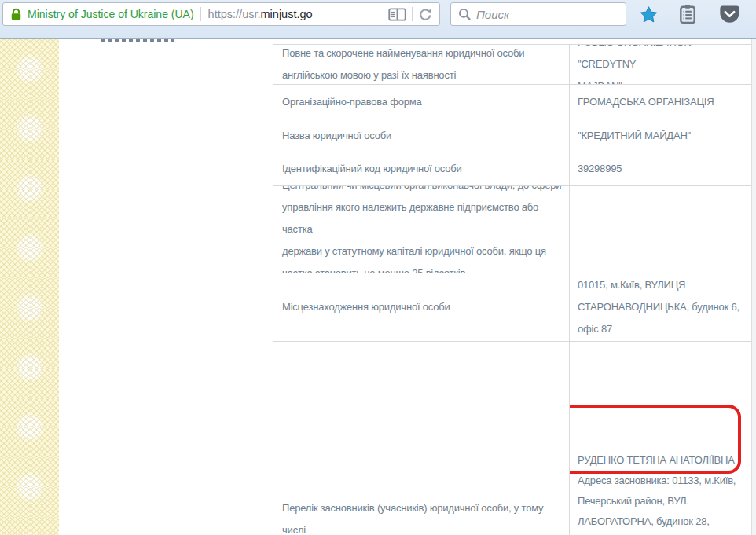  What do you see at coordinates (421, 169) in the screenshot?
I see `row-label: Ідентифікаційний код юридичної особи` at bounding box center [421, 169].